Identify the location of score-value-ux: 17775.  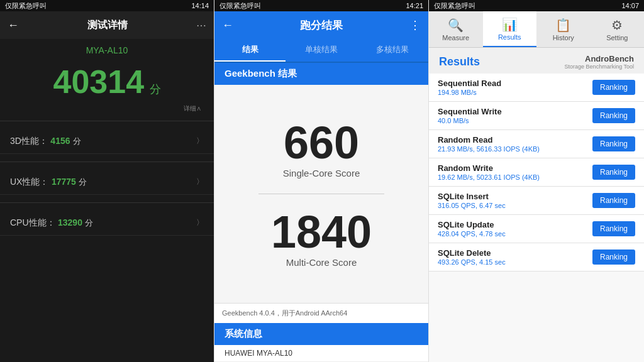
(64, 182).